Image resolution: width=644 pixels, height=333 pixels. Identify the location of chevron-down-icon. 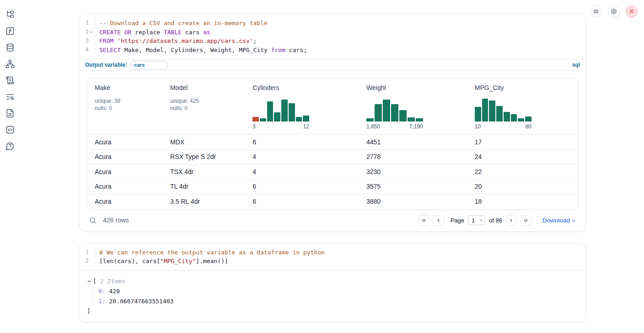
(574, 221).